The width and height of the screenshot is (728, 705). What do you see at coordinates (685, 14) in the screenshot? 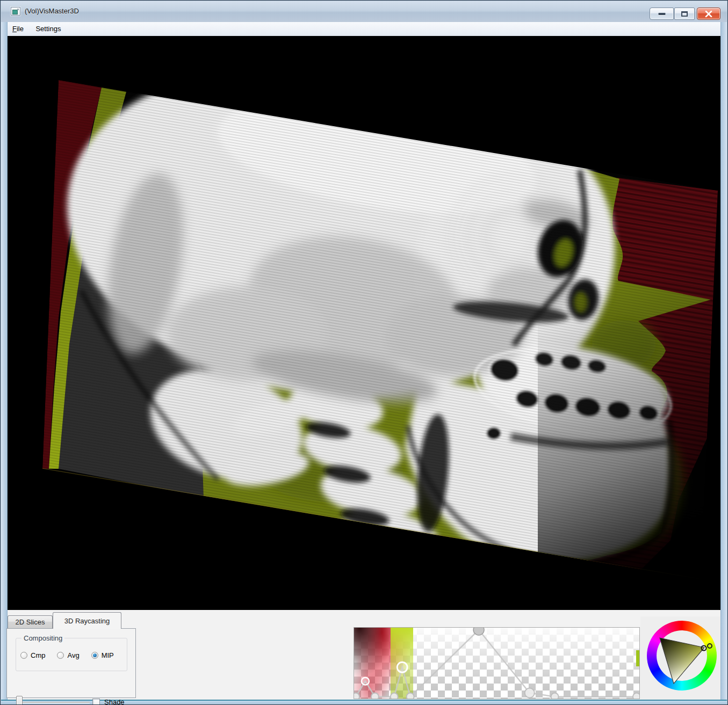
I see `window-controls` at bounding box center [685, 14].